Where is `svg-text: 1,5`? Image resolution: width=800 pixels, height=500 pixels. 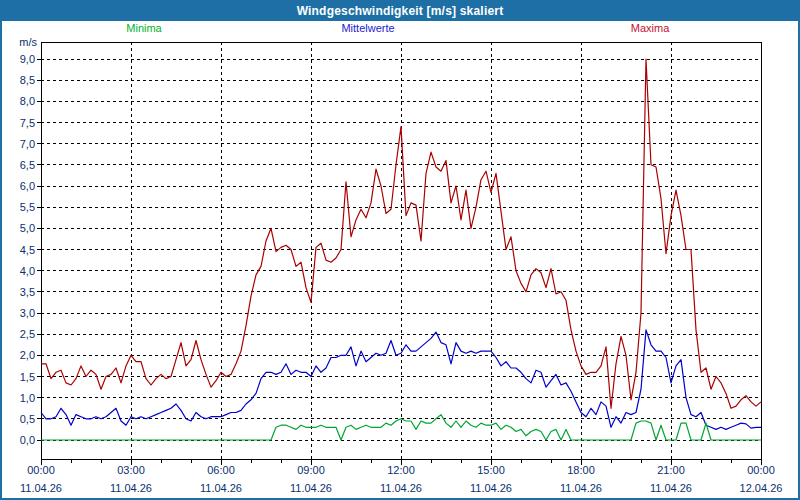
svg-text: 1,5 is located at coordinates (28, 377).